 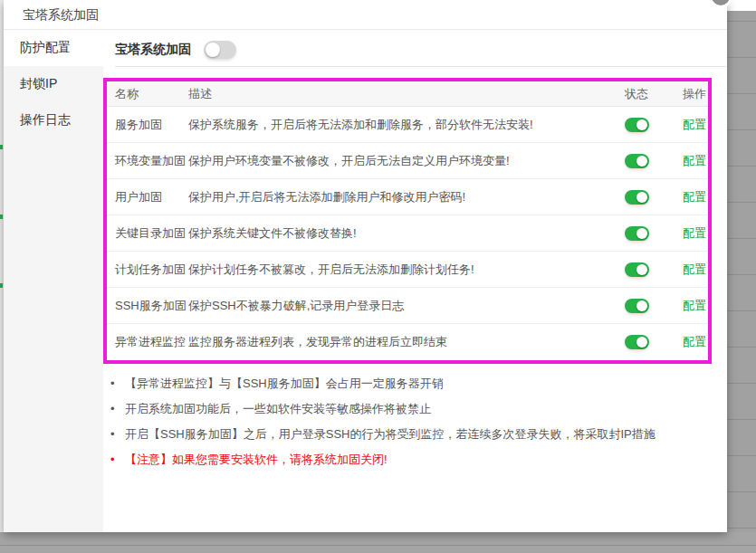 I want to click on column-header-status: 状态, so click(x=636, y=94).